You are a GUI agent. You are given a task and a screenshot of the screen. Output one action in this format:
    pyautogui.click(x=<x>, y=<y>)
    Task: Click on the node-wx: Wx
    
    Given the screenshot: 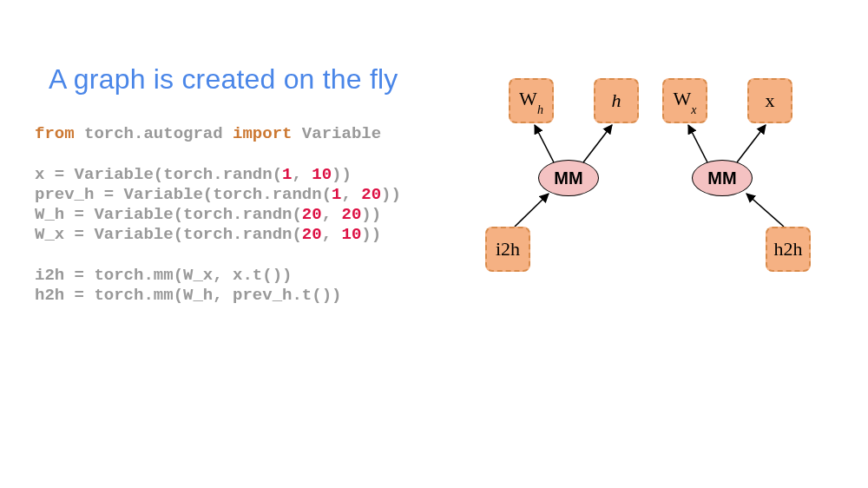 What is the action you would take?
    pyautogui.click(x=685, y=101)
    